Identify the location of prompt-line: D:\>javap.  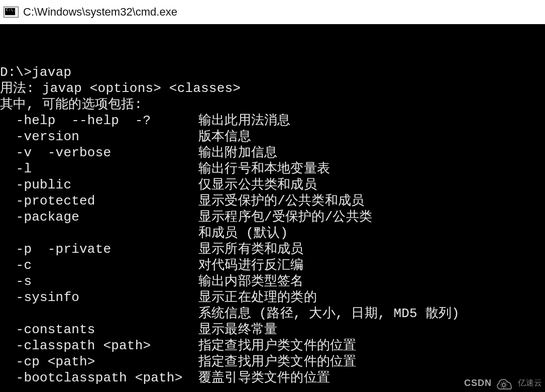
(36, 72).